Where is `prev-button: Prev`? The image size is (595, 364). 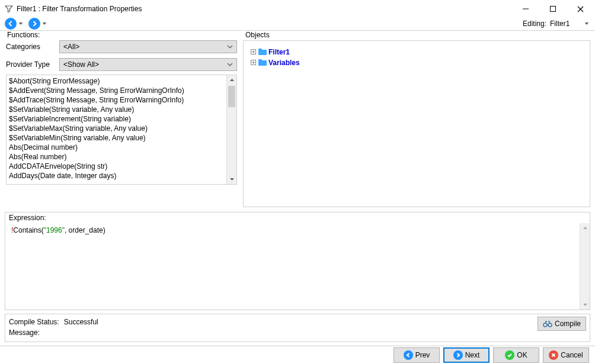 prev-button: Prev is located at coordinates (417, 355).